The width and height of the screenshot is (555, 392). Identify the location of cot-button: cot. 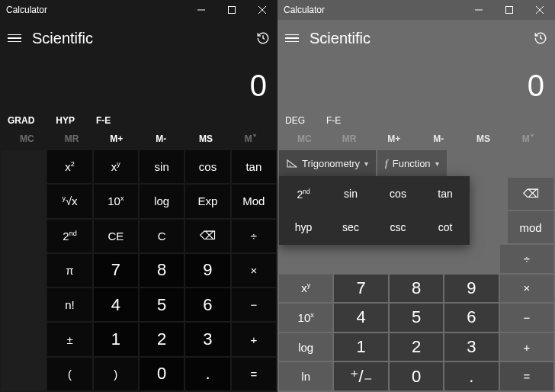
(445, 227).